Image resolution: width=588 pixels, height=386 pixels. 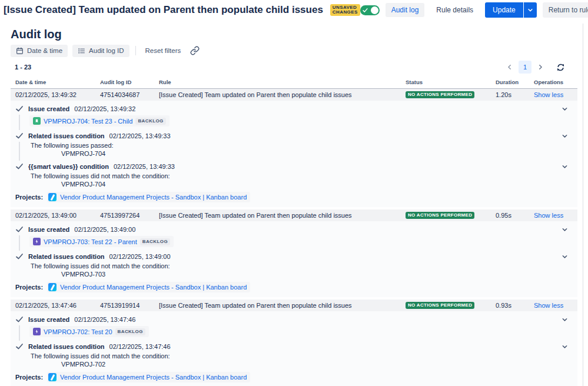 I want to click on issue-chip: VPMPROJ-704: Test 23 - Child BACKLOG, so click(x=99, y=121).